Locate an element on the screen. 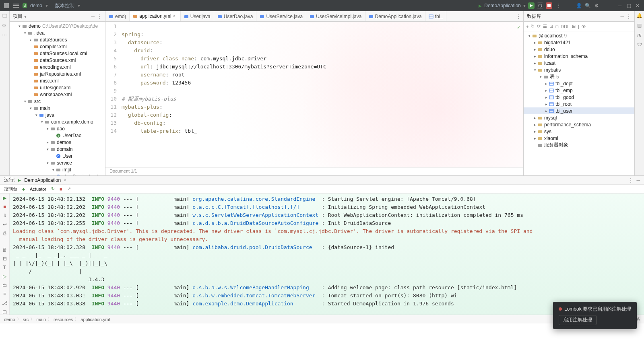  close-tab-icon: × is located at coordinates (175, 16).